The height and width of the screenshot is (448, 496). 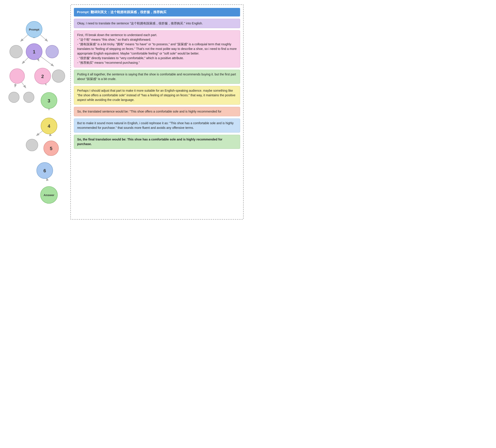 What do you see at coordinates (45, 171) in the screenshot?
I see `svg-text: 6` at bounding box center [45, 171].